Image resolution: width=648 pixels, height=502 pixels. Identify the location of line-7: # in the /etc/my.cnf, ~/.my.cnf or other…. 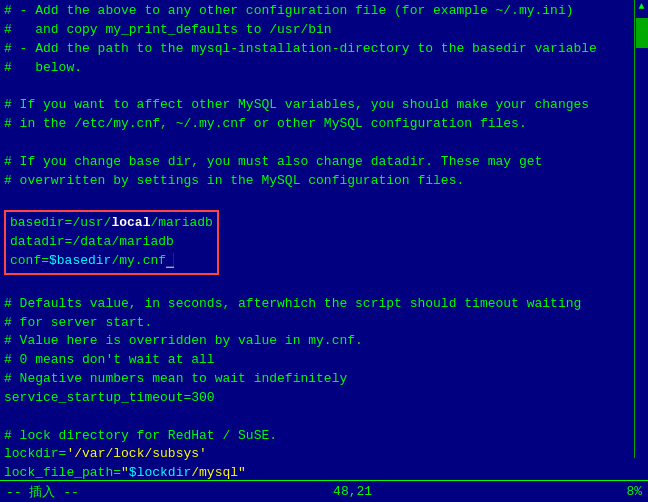
(316, 124).